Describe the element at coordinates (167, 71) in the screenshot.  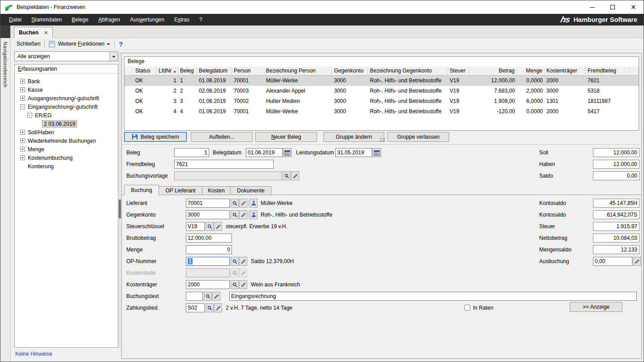
I see `col-lfdnr: LfdNr▲` at that location.